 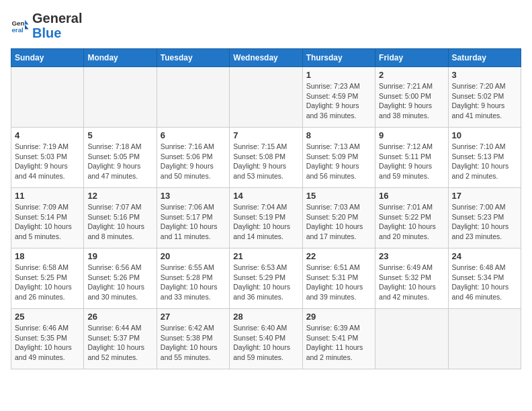 I want to click on day-number: 23, so click(x=411, y=257).